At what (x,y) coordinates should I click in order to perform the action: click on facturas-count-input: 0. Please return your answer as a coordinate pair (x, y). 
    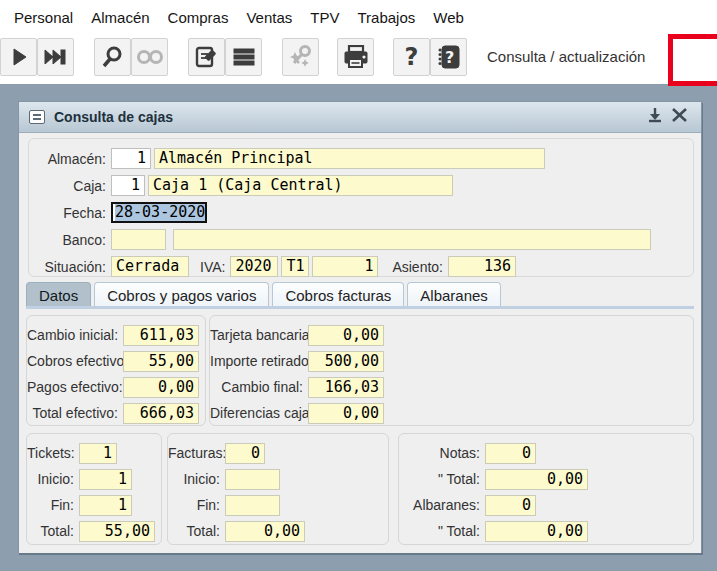
    Looking at the image, I should click on (245, 454).